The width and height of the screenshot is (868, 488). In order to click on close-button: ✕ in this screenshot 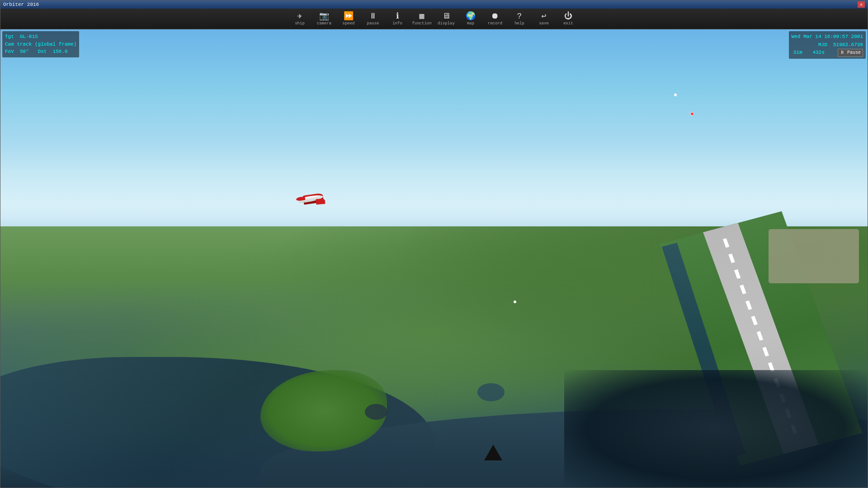, I will do `click(861, 5)`.